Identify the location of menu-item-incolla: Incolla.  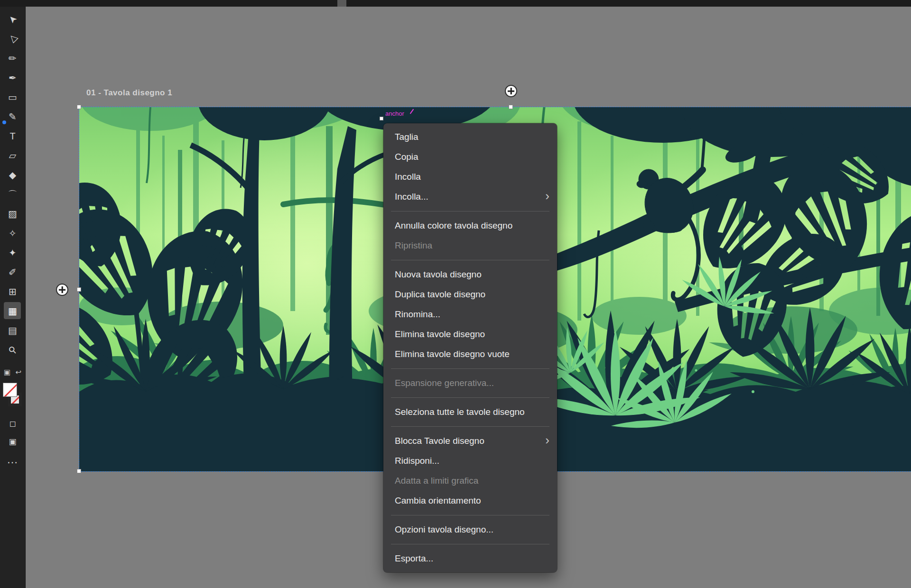
(470, 177).